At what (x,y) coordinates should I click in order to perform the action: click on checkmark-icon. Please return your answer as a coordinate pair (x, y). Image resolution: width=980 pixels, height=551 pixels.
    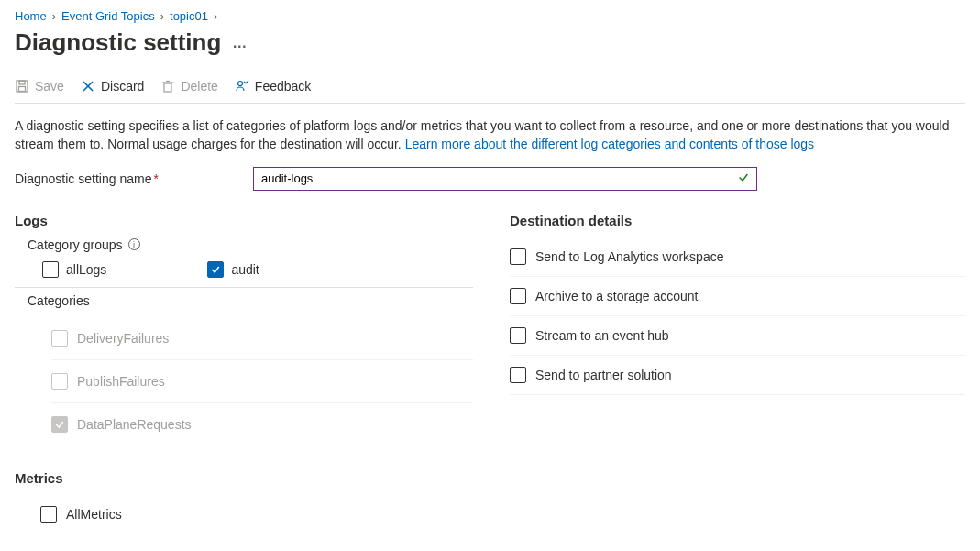
    Looking at the image, I should click on (743, 178).